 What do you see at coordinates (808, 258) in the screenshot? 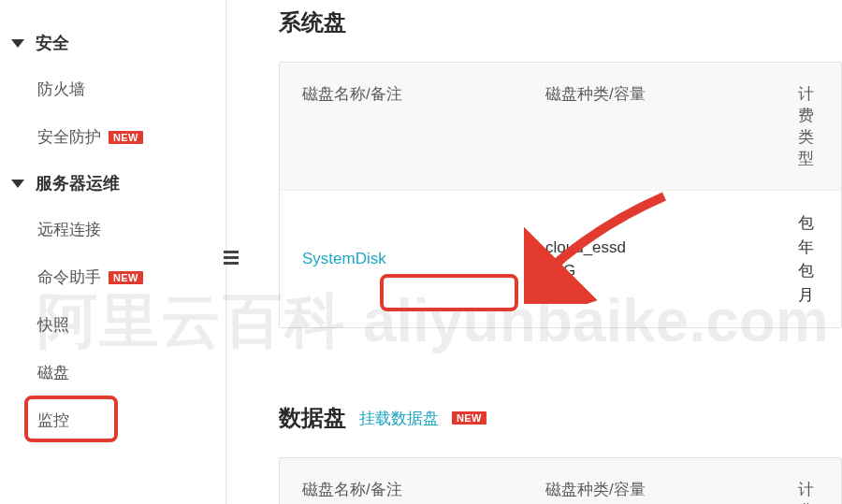
I see `disk-billing-cell: 包年包月` at bounding box center [808, 258].